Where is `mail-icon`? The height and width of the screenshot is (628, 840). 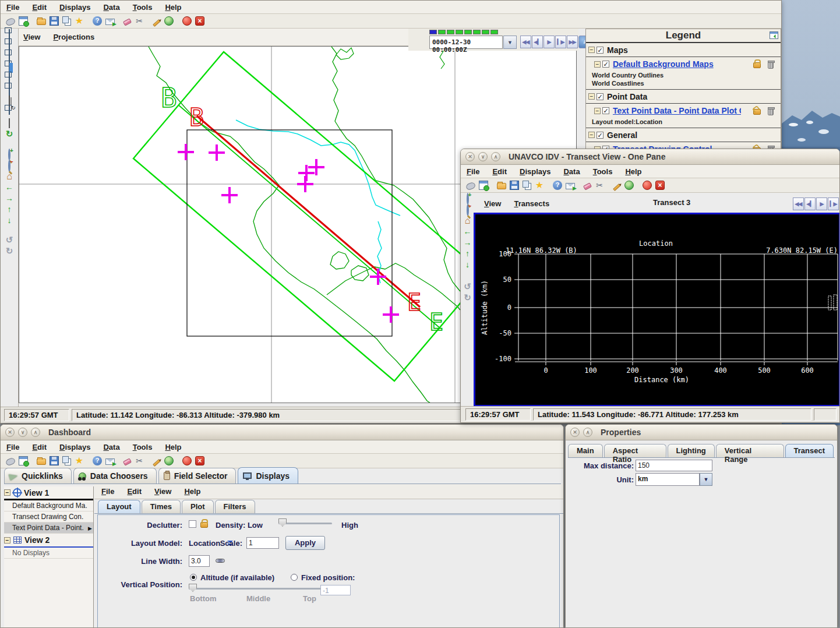 mail-icon is located at coordinates (110, 461).